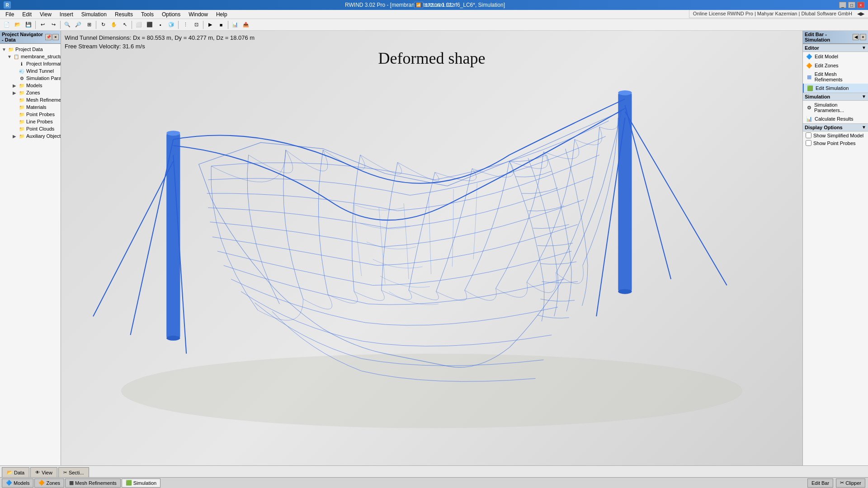 The image size is (868, 488). What do you see at coordinates (94, 14) in the screenshot?
I see `menu-simulation: Simulation` at bounding box center [94, 14].